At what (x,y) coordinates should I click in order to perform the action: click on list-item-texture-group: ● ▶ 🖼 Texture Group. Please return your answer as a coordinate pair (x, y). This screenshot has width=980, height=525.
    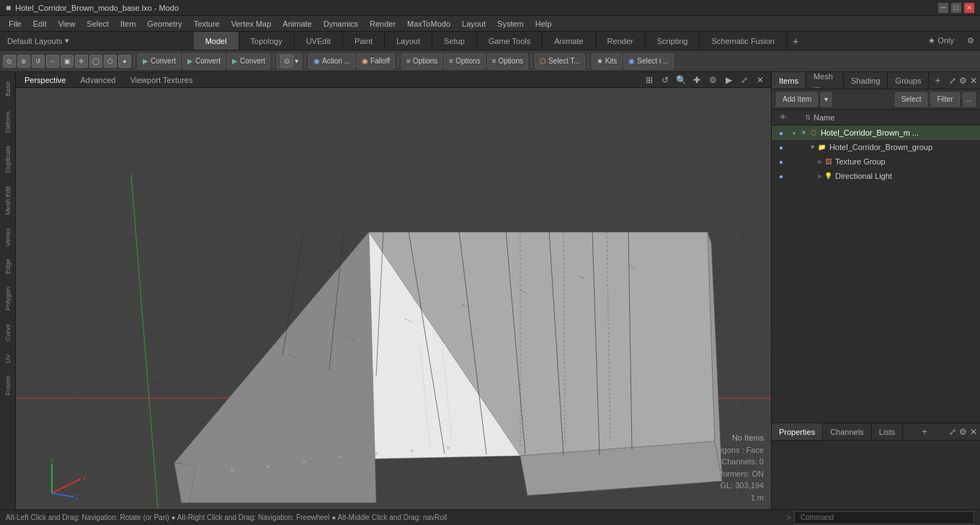
    Looking at the image, I should click on (876, 162).